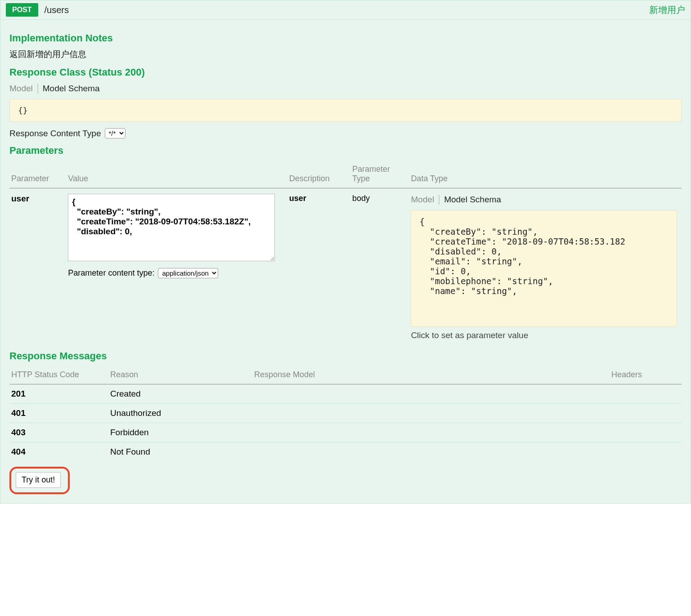 This screenshot has height=616, width=691. What do you see at coordinates (59, 414) in the screenshot?
I see `response-code: 401` at bounding box center [59, 414].